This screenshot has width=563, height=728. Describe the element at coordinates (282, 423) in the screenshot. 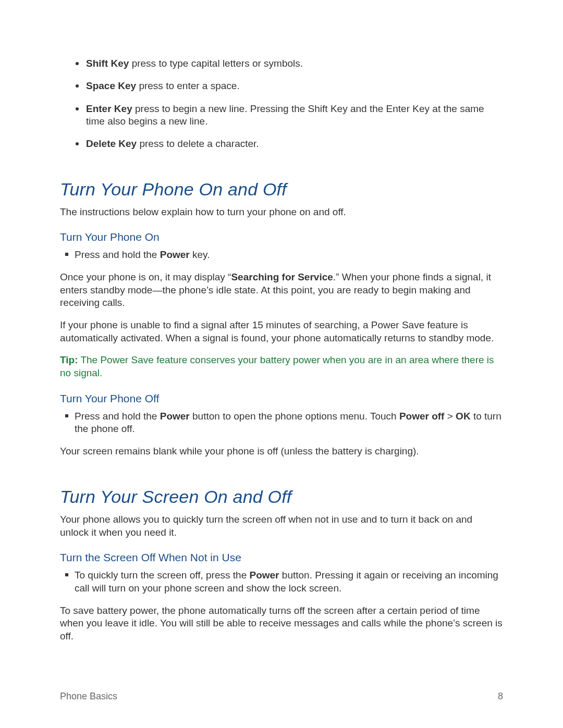

I see `steps-list: Press and hold the Power button to open …` at that location.